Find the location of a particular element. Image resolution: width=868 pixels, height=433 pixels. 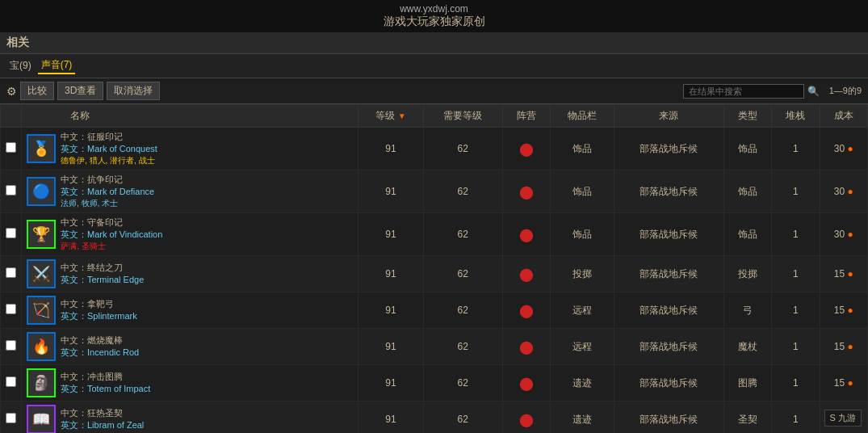

item-slot: 远程 is located at coordinates (581, 347).